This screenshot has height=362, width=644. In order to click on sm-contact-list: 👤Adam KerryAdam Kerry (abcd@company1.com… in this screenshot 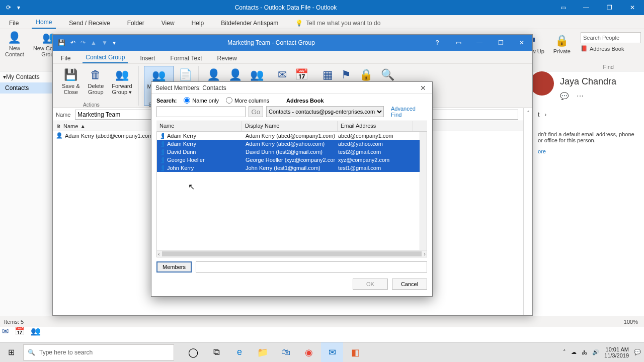, I will do `click(292, 191)`.